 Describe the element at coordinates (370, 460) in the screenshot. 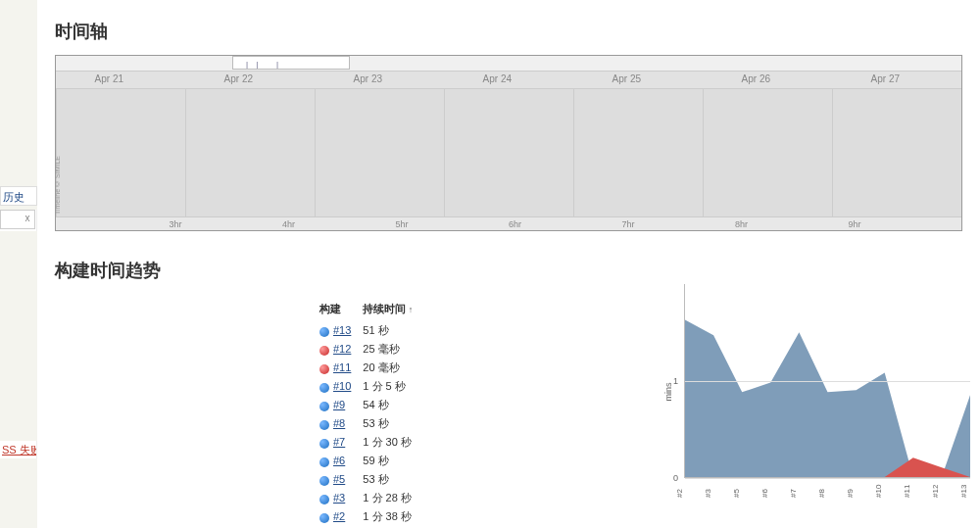

I see `table-row: #659 秒` at that location.